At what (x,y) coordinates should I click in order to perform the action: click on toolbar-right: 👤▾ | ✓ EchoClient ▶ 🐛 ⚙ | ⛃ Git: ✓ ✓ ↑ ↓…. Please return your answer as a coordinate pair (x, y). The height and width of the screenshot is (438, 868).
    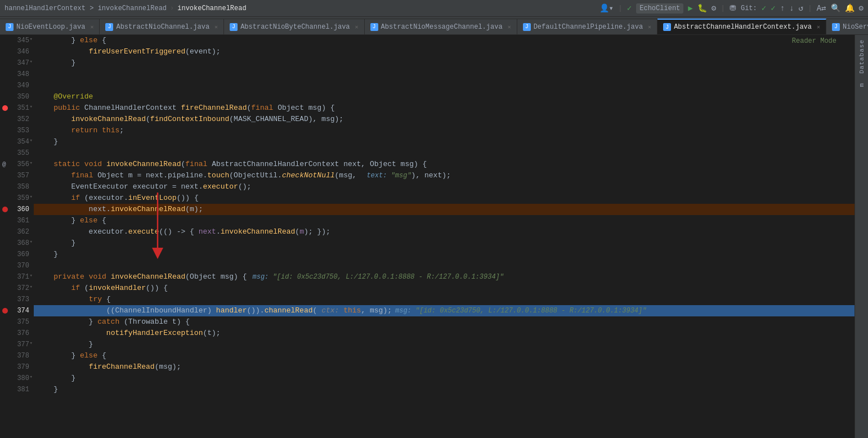
    Looking at the image, I should click on (732, 8).